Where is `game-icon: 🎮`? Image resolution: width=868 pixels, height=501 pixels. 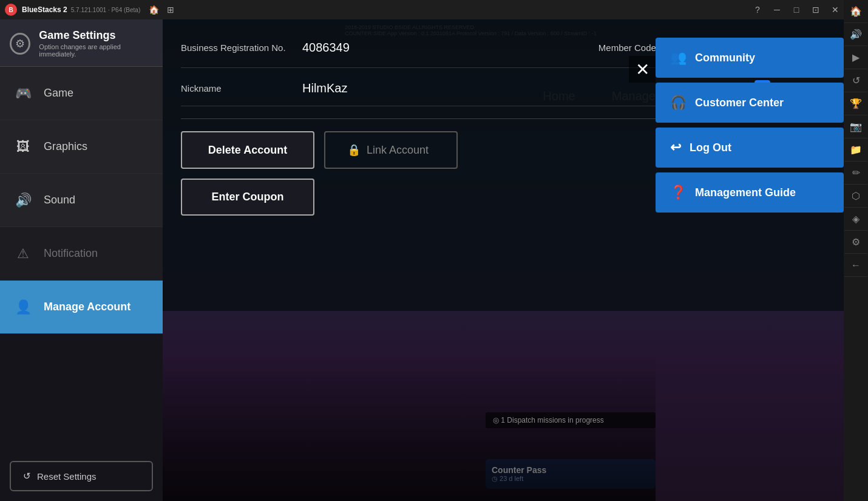
game-icon: 🎮 is located at coordinates (23, 94).